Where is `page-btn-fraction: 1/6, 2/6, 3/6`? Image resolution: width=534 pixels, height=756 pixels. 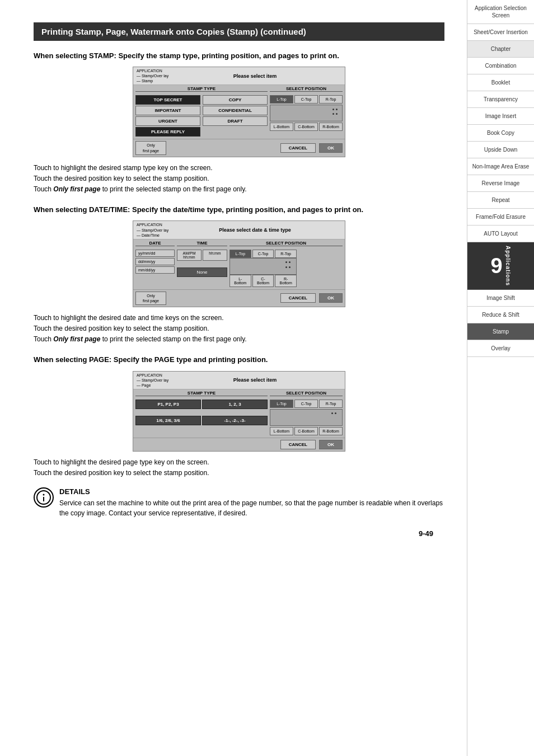 page-btn-fraction: 1/6, 2/6, 3/6 is located at coordinates (168, 421).